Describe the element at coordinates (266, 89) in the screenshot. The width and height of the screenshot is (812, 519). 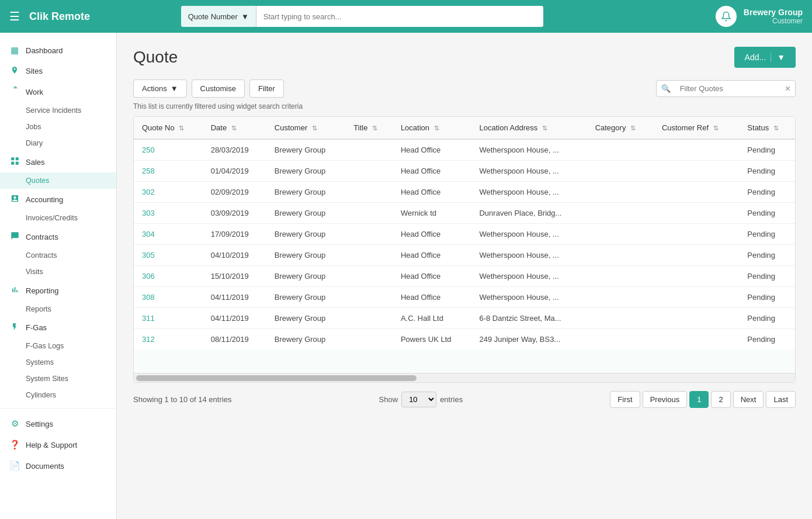
I see `filter-button: Filter` at that location.